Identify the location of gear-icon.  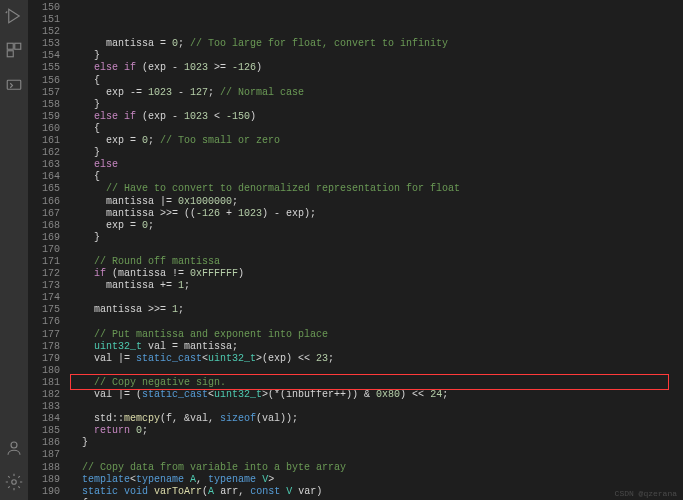
(14, 482).